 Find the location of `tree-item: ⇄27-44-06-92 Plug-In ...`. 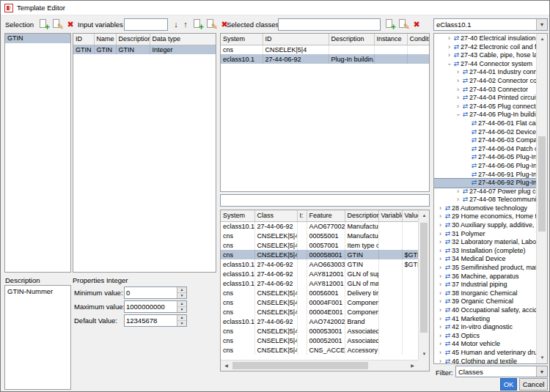

tree-item: ⇄27-44-06-92 Plug-In ... is located at coordinates (485, 183).